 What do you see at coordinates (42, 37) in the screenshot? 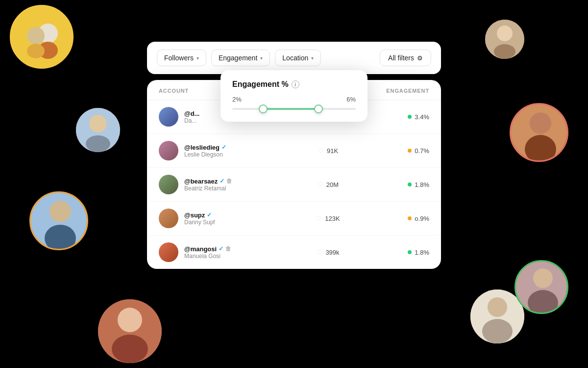
I see `avatar-top-left` at bounding box center [42, 37].